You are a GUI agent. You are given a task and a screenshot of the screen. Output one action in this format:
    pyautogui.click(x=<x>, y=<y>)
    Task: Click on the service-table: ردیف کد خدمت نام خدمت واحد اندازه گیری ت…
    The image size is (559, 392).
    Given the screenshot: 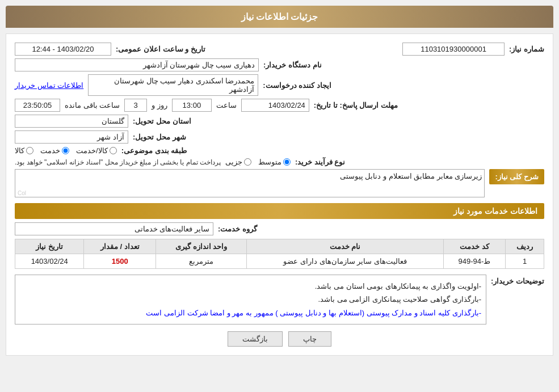 What is the action you would take?
    pyautogui.click(x=279, y=254)
    